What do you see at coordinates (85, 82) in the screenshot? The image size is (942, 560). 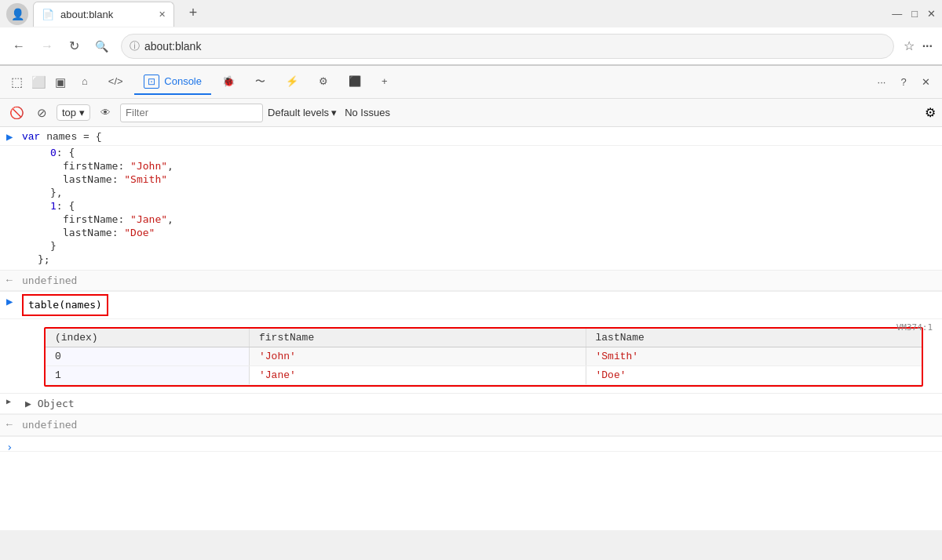 I see `tab-home: ⌂` at bounding box center [85, 82].